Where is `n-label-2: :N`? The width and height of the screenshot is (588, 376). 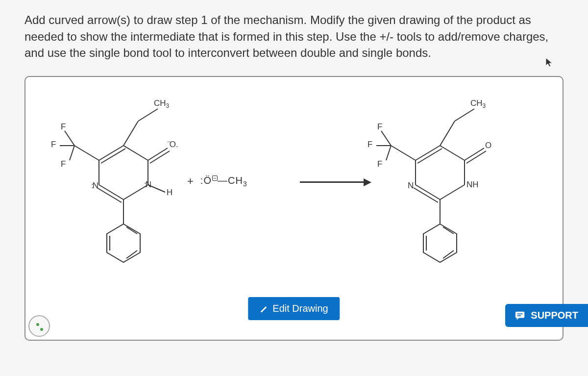 n-label-2: :N is located at coordinates (148, 185).